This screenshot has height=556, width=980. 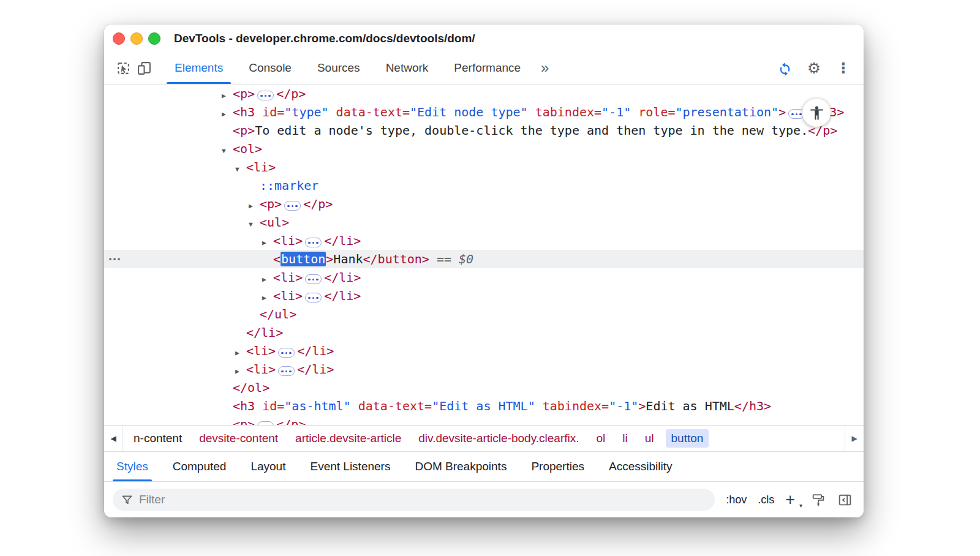 I want to click on code-token-tag: <p>, so click(x=244, y=94).